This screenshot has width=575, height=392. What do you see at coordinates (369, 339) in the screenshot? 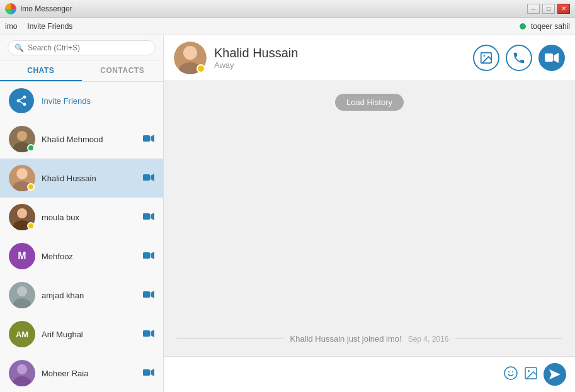
I see `join-notification: Khalid Hussain just joined imo! Sep 4, 2…` at bounding box center [369, 339].